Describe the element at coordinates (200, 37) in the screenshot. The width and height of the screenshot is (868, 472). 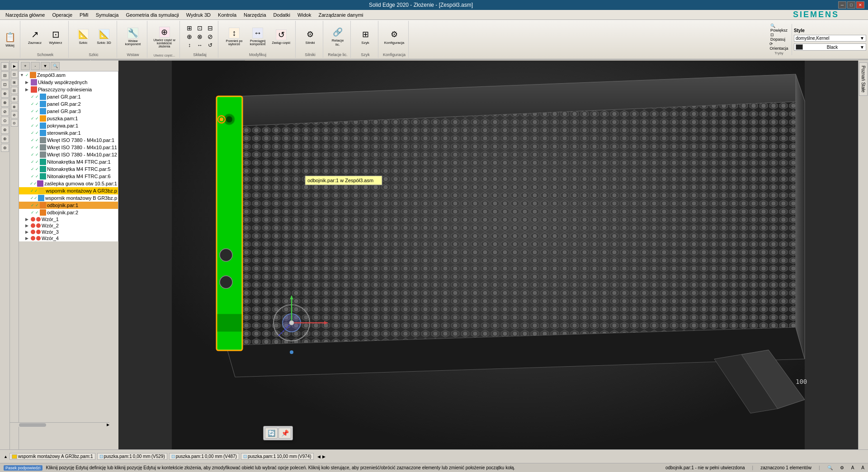
I see `skladaj-btn5: ⊗` at that location.